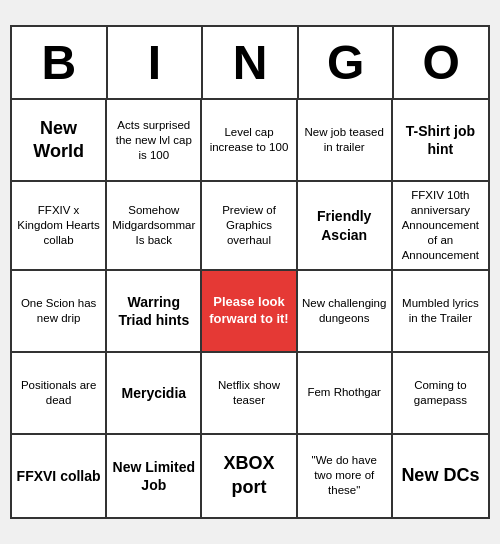 The width and height of the screenshot is (500, 544). What do you see at coordinates (346, 312) in the screenshot?
I see `bingo-cell-13: New challenging dungeons` at bounding box center [346, 312].